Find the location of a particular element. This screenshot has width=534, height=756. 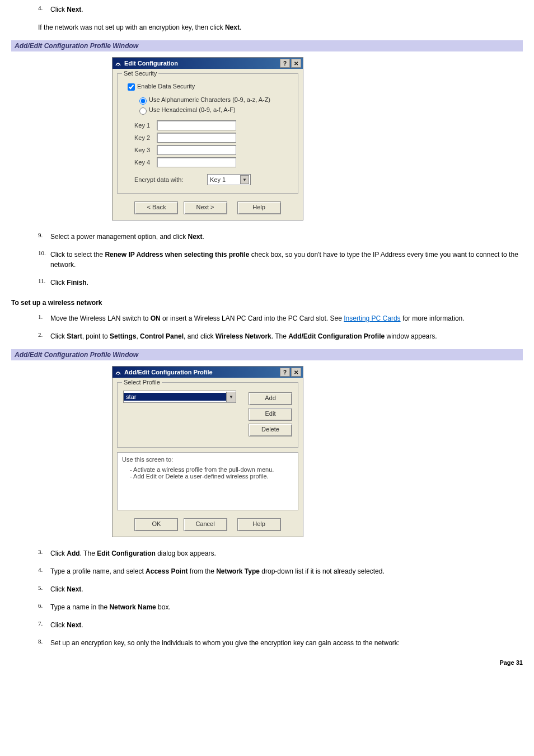

cancel-button: Cancel is located at coordinates (205, 525).